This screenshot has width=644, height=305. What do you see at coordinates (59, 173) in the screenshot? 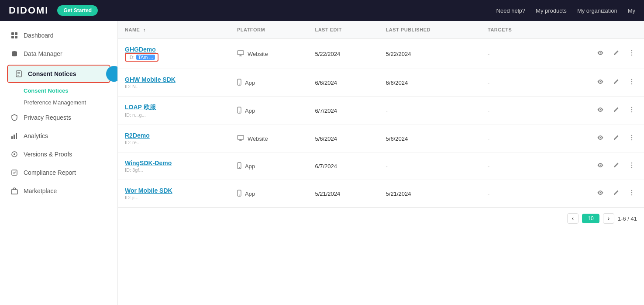
I see `sidebar-item-compliance: Compliance Report` at bounding box center [59, 173].